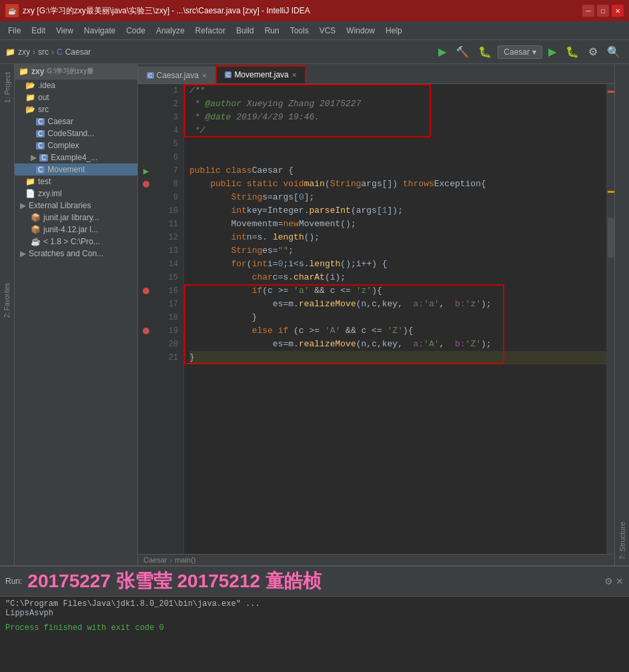  I want to click on tree-label-jdk: < 1.8 > C:\Pro..., so click(72, 242).